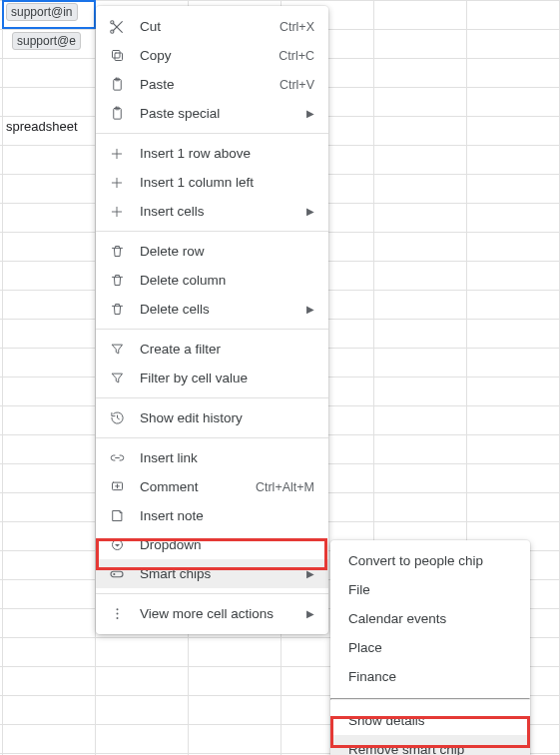 The image size is (560, 755). What do you see at coordinates (117, 545) in the screenshot?
I see `dropdown-icon` at bounding box center [117, 545].